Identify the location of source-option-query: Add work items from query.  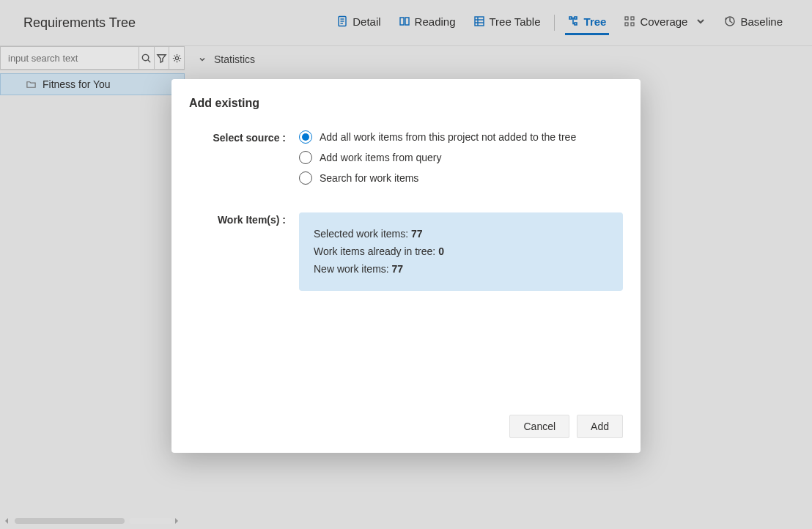
(461, 158).